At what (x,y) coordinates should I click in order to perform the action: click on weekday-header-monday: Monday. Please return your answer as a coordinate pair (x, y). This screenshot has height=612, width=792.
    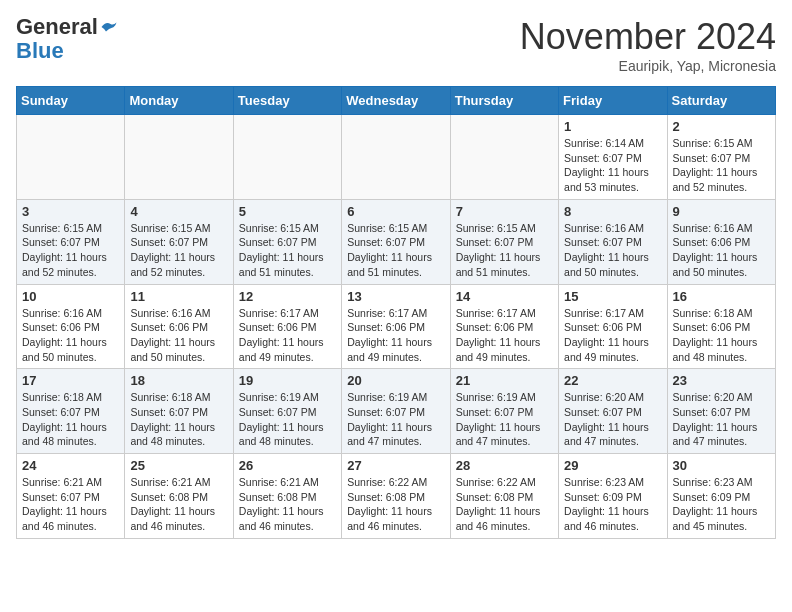
    Looking at the image, I should click on (179, 101).